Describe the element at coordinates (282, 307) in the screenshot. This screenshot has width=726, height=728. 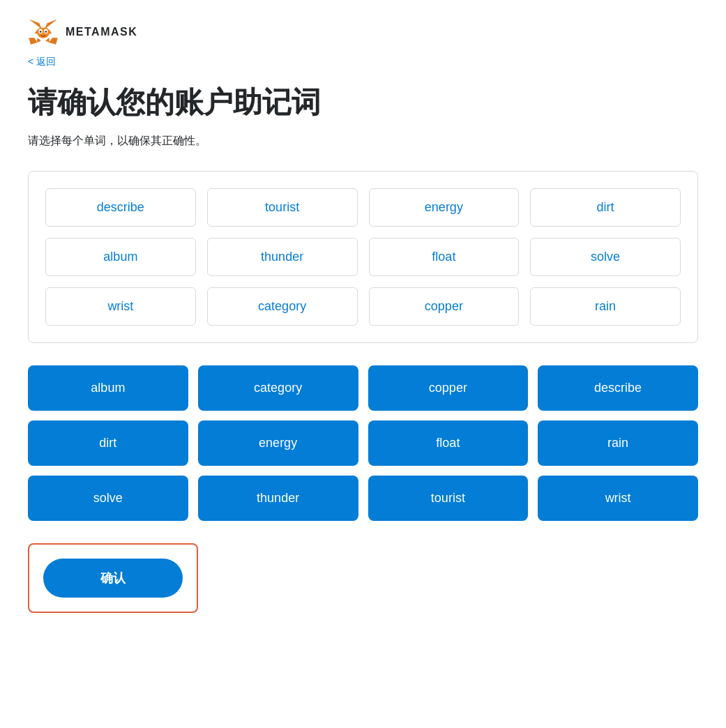
I see `word-cell: category` at that location.